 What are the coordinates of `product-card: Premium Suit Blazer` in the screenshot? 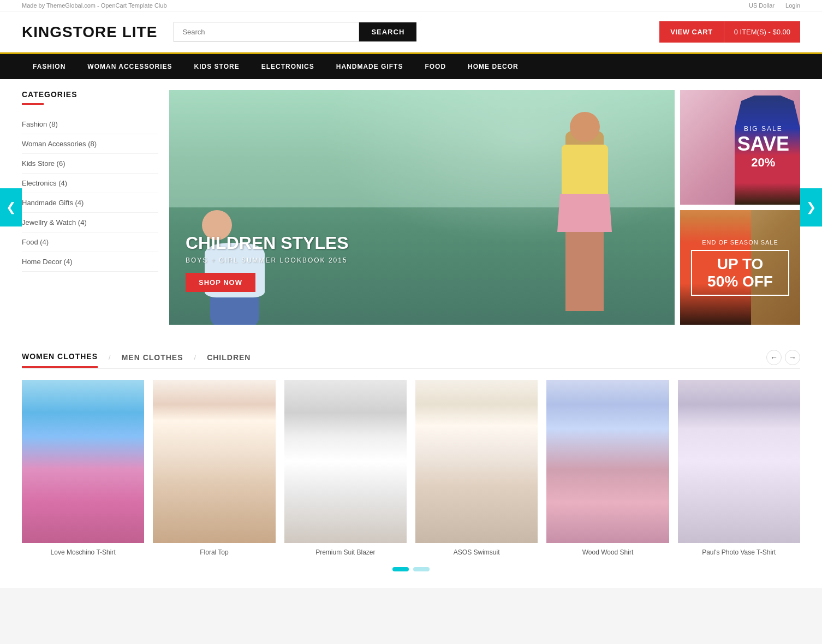 It's located at (346, 468).